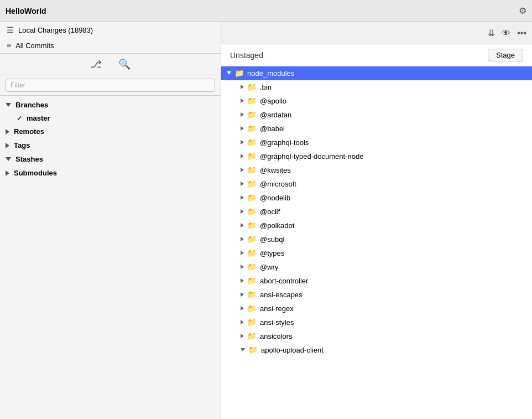 The image size is (532, 419). I want to click on stashes-section-header: Stashes, so click(111, 159).